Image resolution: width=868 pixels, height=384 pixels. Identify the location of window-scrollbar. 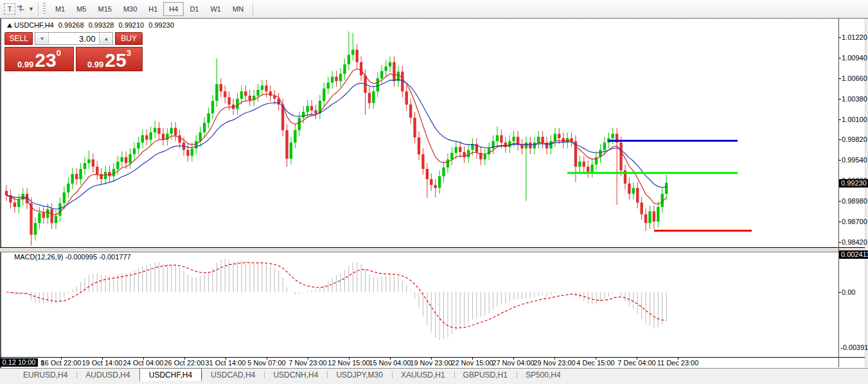
(866, 193).